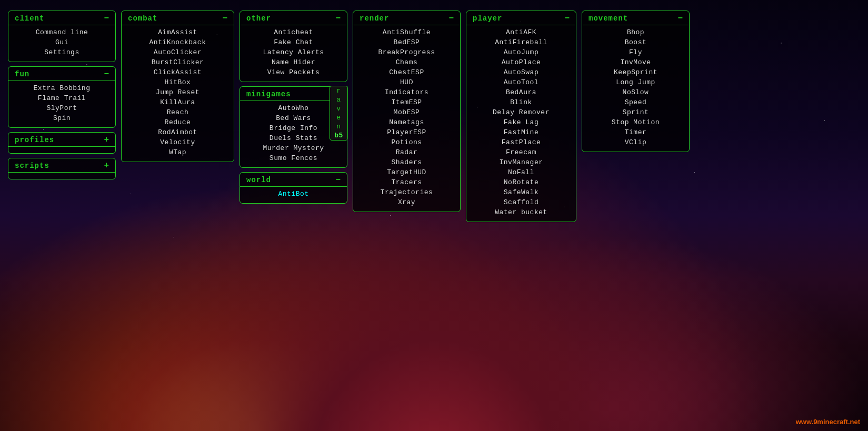 Image resolution: width=868 pixels, height=431 pixels. I want to click on player-item-fastmine: FastMine, so click(521, 133).